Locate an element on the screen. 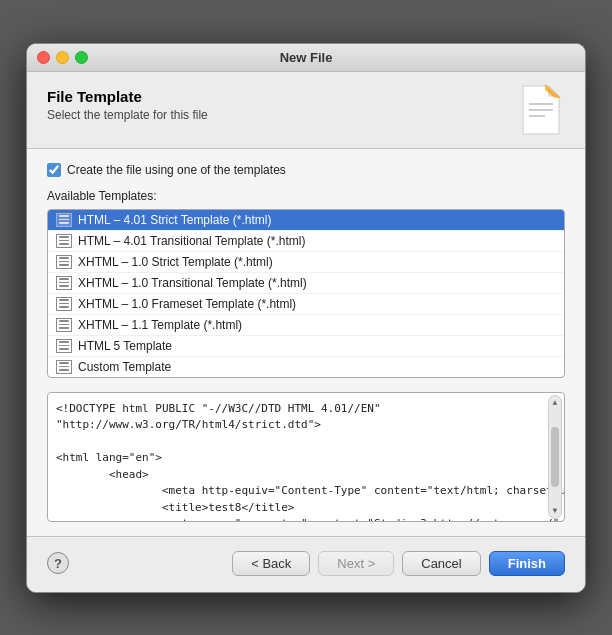  footer-section: ? < Back Next > Cancel Finish is located at coordinates (306, 564).